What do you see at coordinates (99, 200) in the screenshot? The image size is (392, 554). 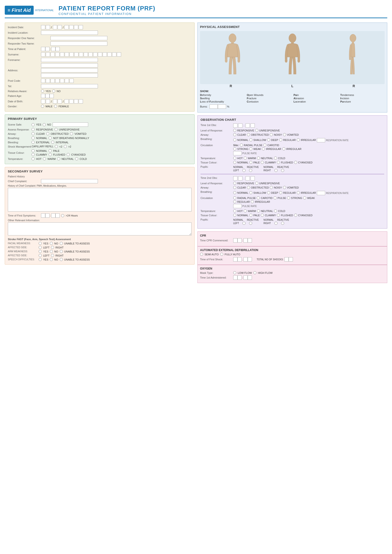 I see `history-textarea` at bounding box center [99, 200].